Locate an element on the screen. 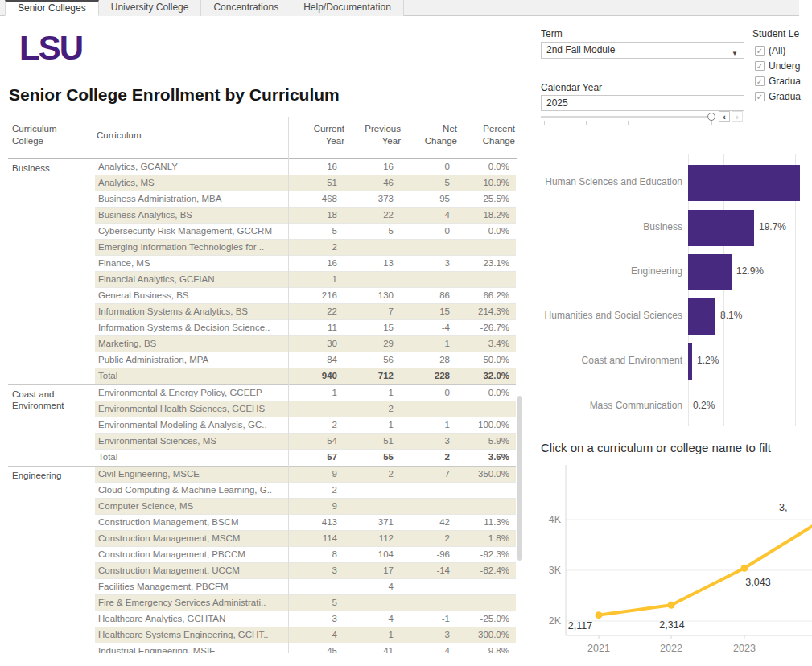  value-cell: 104 is located at coordinates (372, 555).